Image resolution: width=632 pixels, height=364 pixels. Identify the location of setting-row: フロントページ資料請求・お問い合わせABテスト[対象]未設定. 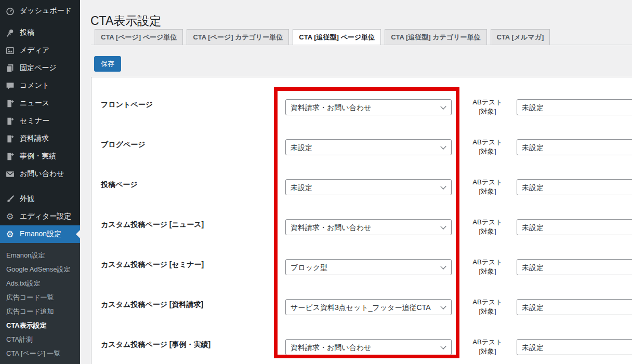
(362, 107).